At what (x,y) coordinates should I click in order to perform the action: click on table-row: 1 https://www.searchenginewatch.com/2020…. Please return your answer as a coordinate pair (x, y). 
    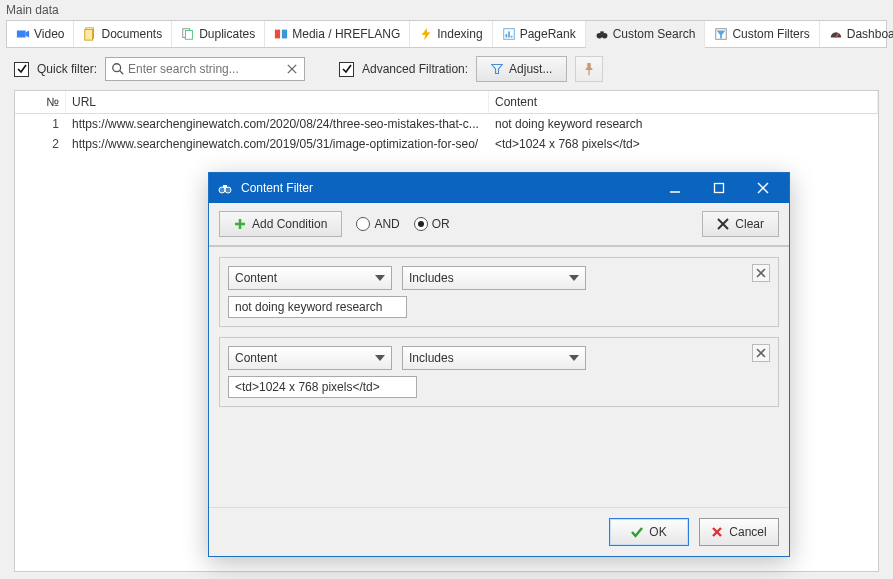
    Looking at the image, I should click on (446, 124).